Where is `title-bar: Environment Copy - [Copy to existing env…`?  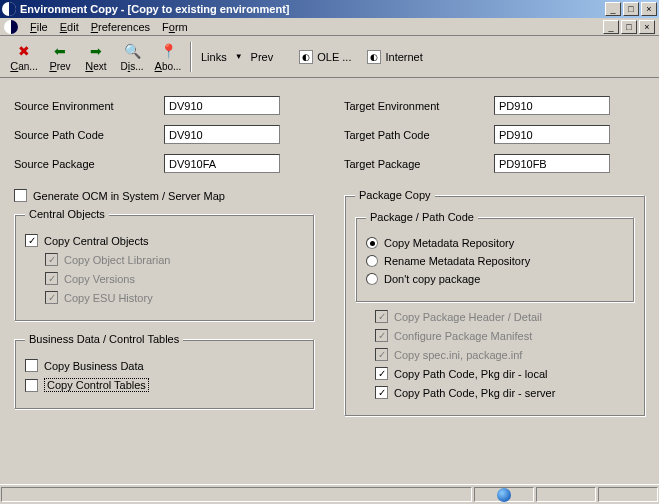
title-bar: Environment Copy - [Copy to existing env… is located at coordinates (330, 9).